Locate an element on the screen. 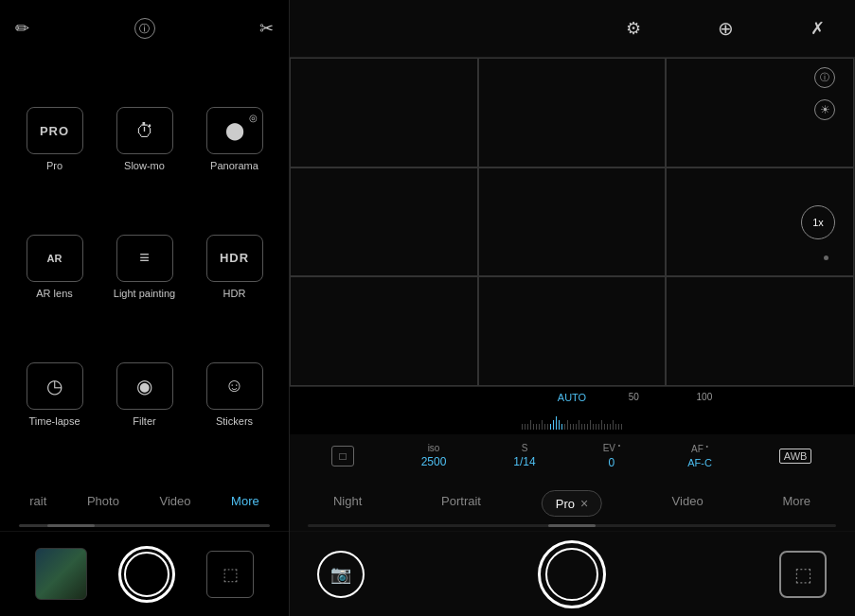  mode-light-painting: ≡ Light painting is located at coordinates (144, 267).